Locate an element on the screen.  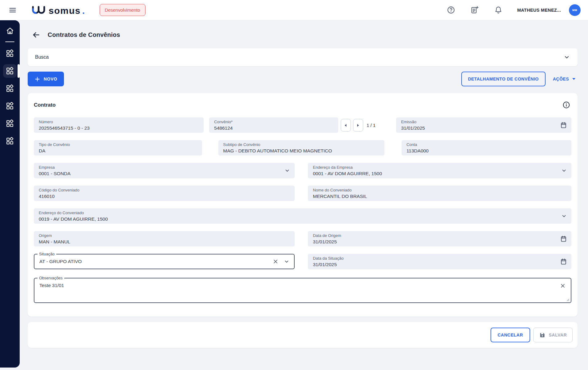
empresa-select: Empresa 0001 - SONDA is located at coordinates (164, 171).